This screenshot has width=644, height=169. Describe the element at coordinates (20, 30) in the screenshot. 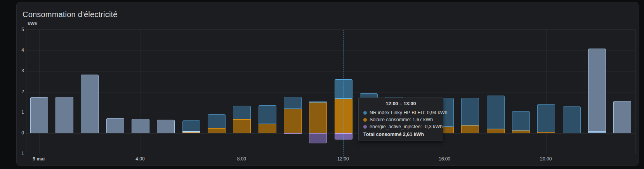

I see `y-axis-tick-label: 5` at that location.